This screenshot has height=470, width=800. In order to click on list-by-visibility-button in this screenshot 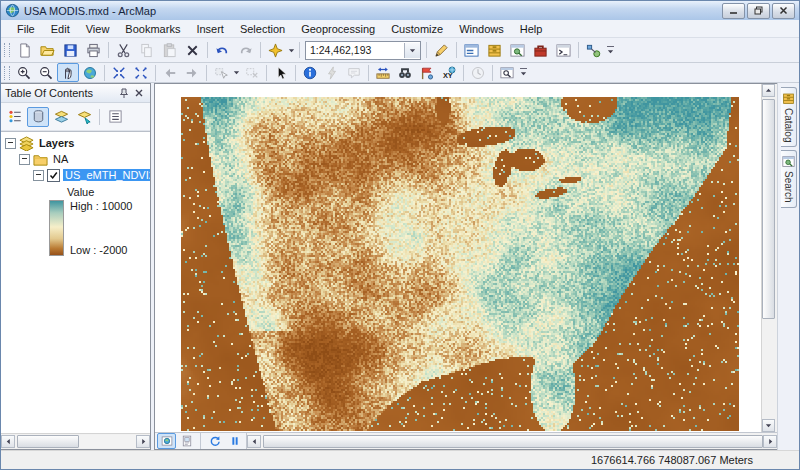, I will do `click(61, 117)`.